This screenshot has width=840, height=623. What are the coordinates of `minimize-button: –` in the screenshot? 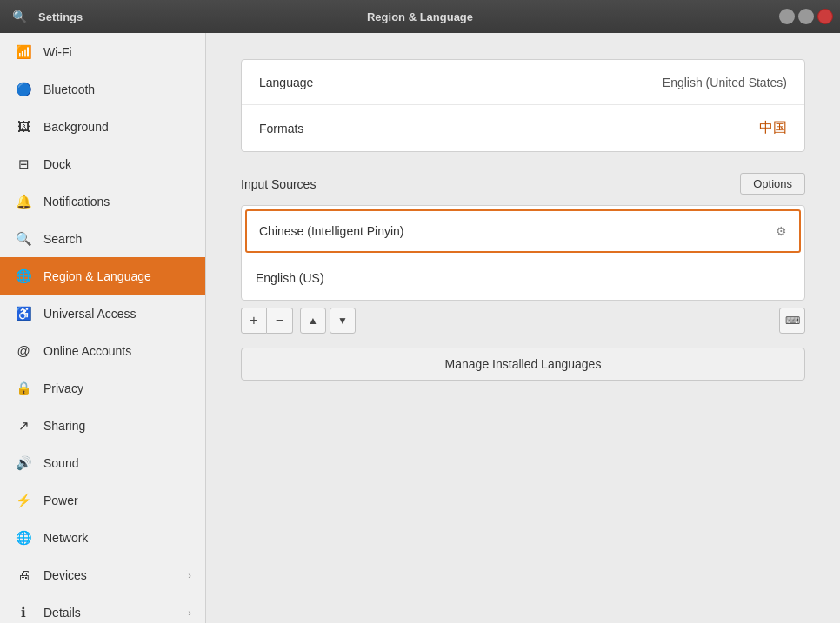 It's located at (787, 17).